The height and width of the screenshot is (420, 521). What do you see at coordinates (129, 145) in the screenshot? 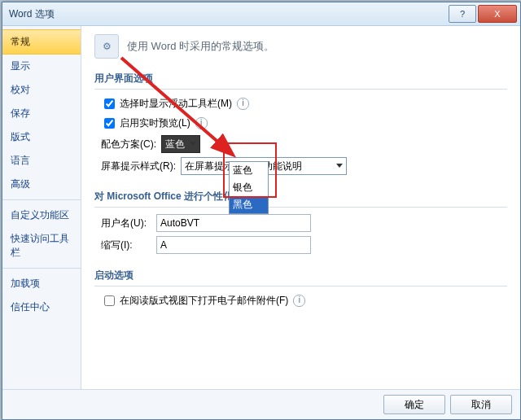
I see `label-color-scheme: 配色方案(C):` at bounding box center [129, 145].